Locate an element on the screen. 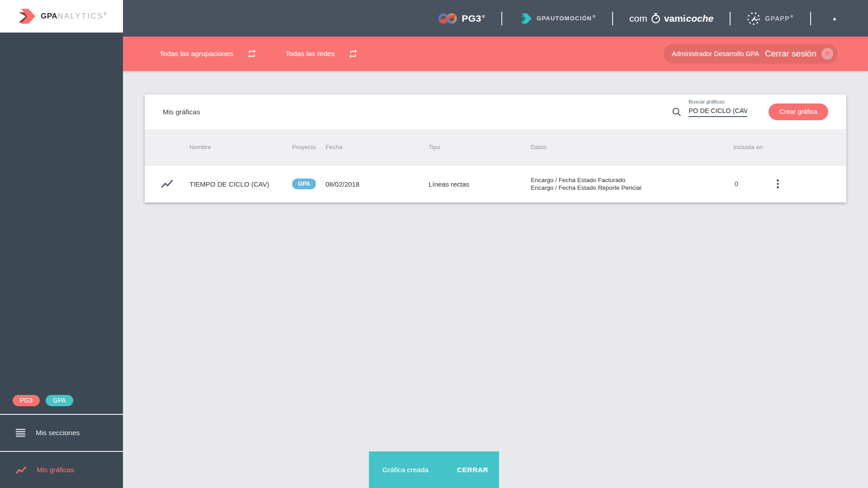 The height and width of the screenshot is (488, 868). toast-message: Gráfica creada is located at coordinates (406, 470).